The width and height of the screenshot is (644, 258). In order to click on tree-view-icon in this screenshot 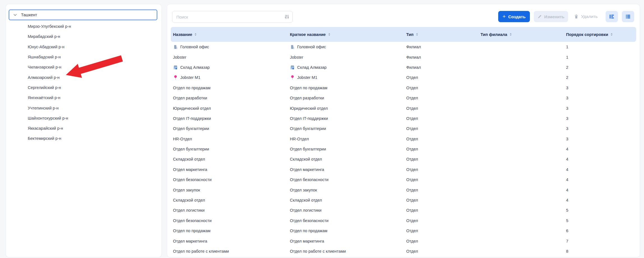, I will do `click(612, 17)`.